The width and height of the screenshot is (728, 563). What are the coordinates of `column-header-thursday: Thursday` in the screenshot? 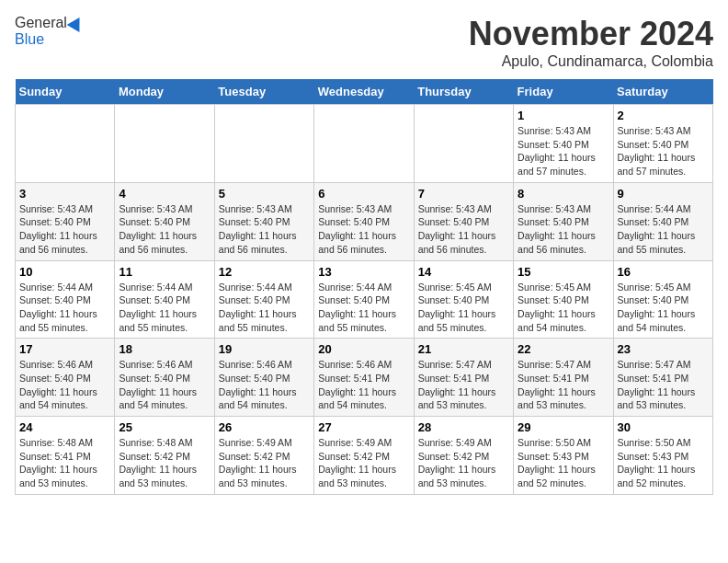 It's located at (463, 92).